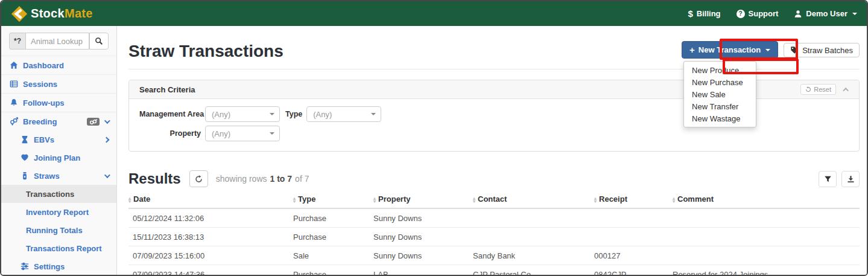 The image size is (868, 276). What do you see at coordinates (170, 133) in the screenshot?
I see `property-label: Property` at bounding box center [170, 133].